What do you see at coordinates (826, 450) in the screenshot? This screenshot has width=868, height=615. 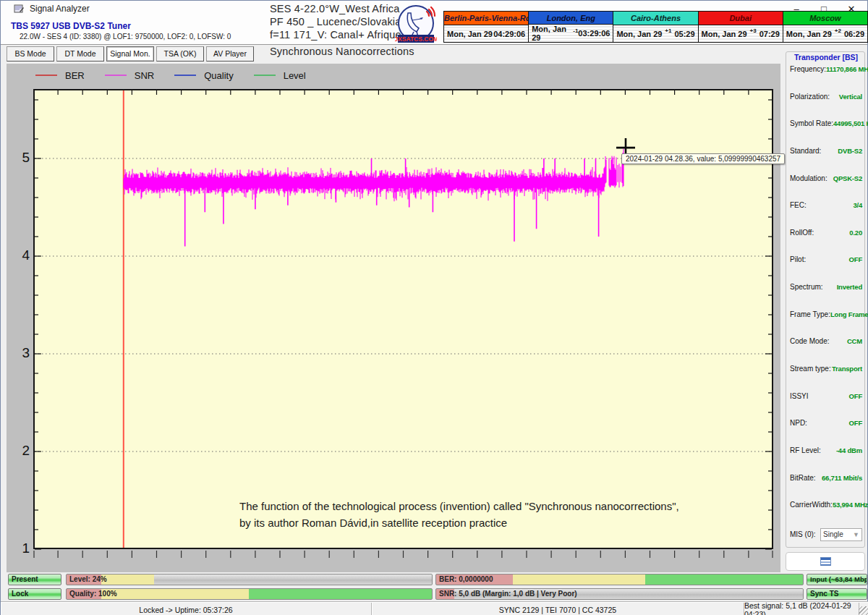 I see `row-rf-level: RF Level:-44 dBm` at bounding box center [826, 450].